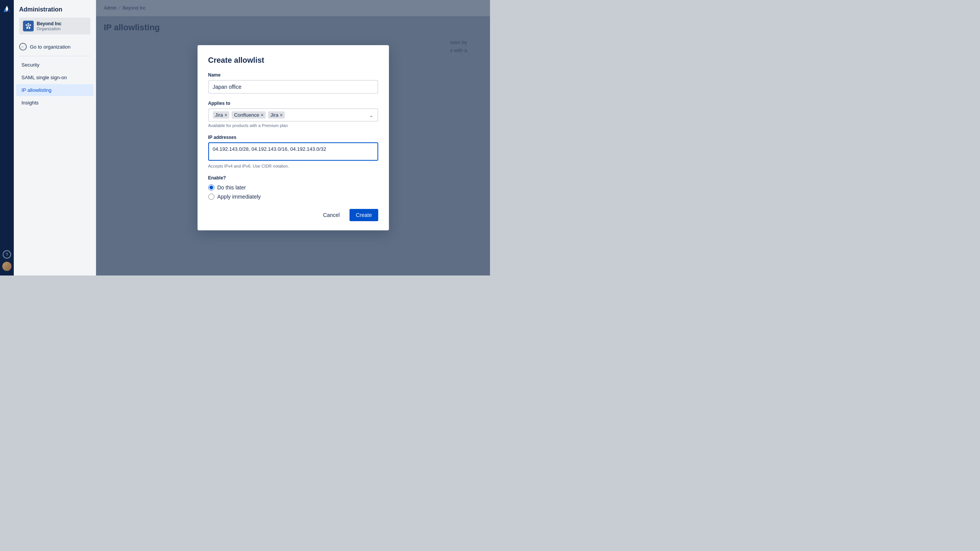 This screenshot has width=980, height=551. What do you see at coordinates (55, 77) in the screenshot?
I see `sidebar-item-saml: SAML single sign-on` at bounding box center [55, 77].